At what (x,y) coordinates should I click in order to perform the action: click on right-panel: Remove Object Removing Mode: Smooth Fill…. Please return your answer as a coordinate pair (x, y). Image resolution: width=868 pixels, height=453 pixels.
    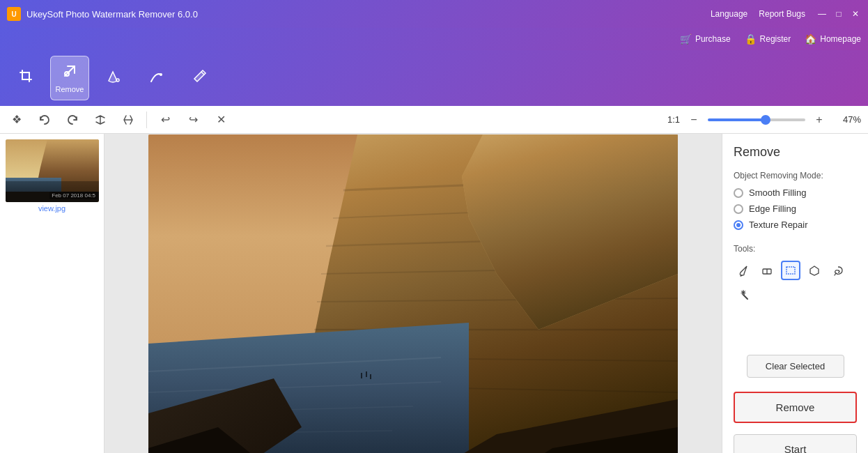
    Looking at the image, I should click on (795, 293).